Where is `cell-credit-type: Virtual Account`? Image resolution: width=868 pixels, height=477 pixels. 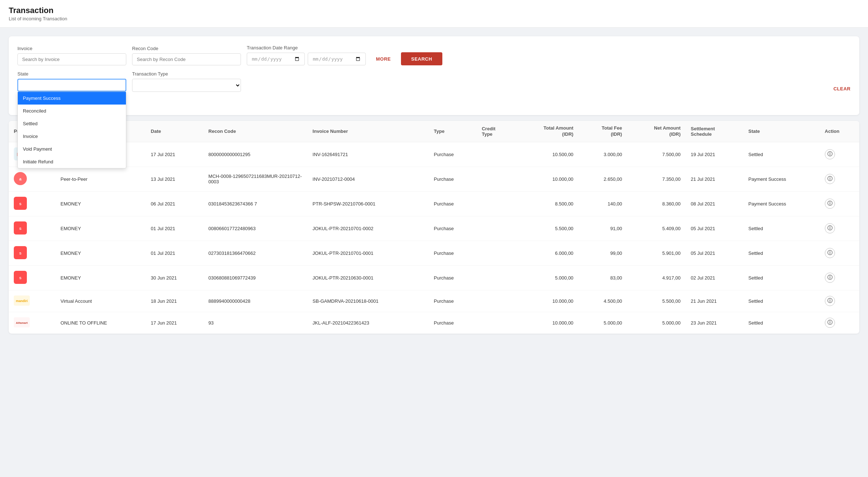 cell-credit-type: Virtual Account is located at coordinates (101, 301).